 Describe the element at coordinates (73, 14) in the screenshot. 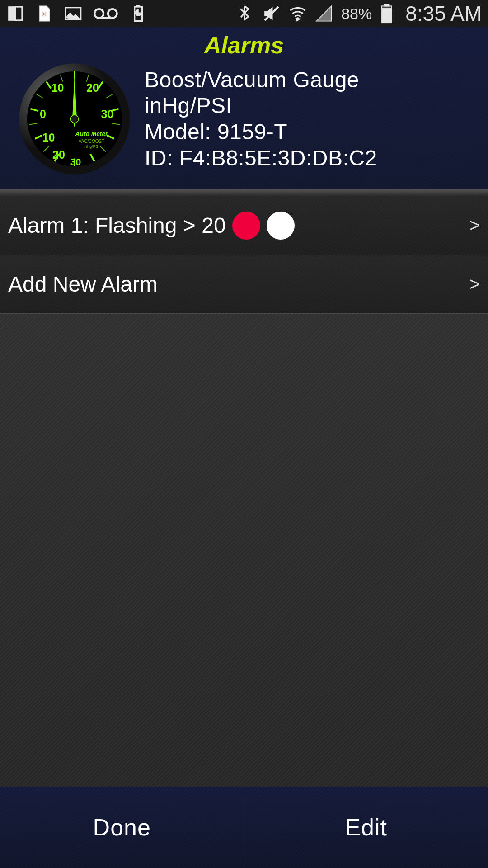

I see `image-icon` at that location.